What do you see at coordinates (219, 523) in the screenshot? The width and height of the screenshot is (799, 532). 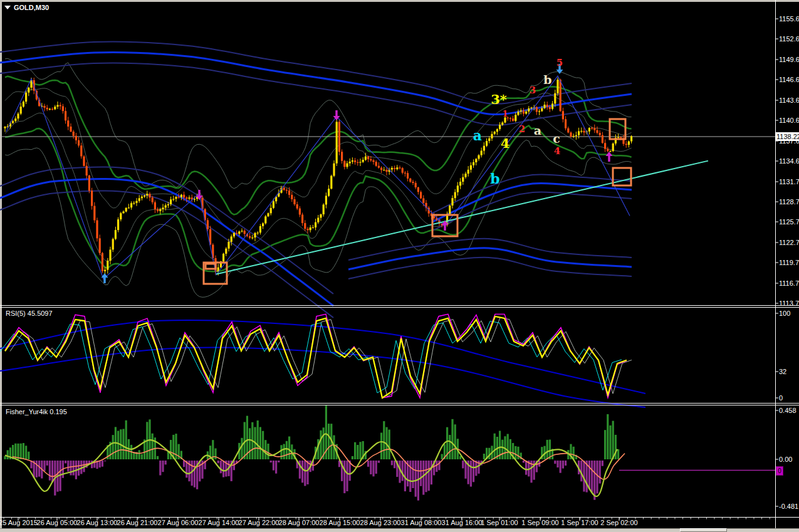 I see `time-tick-label: 27 Aug 14:00` at bounding box center [219, 523].